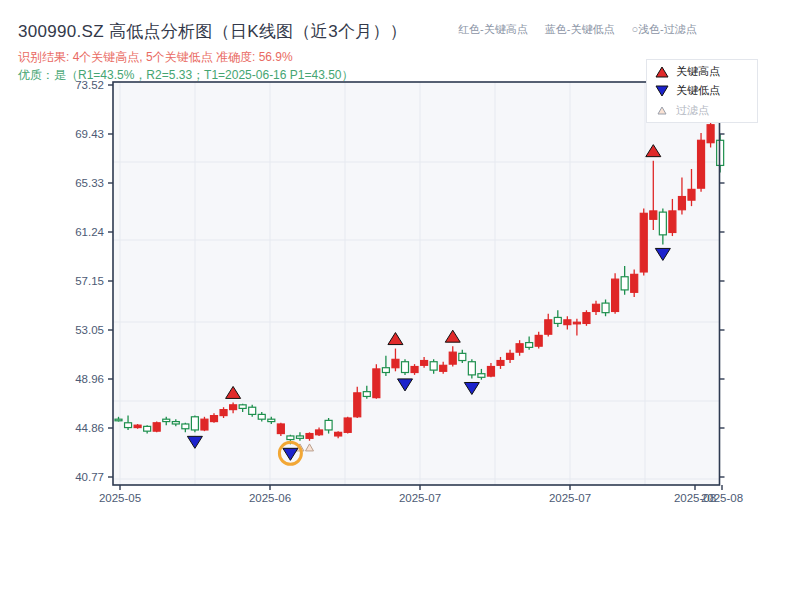 Image resolution: width=800 pixels, height=600 pixels. Describe the element at coordinates (90, 281) in the screenshot. I see `y-tick-label: 57.15` at that location.